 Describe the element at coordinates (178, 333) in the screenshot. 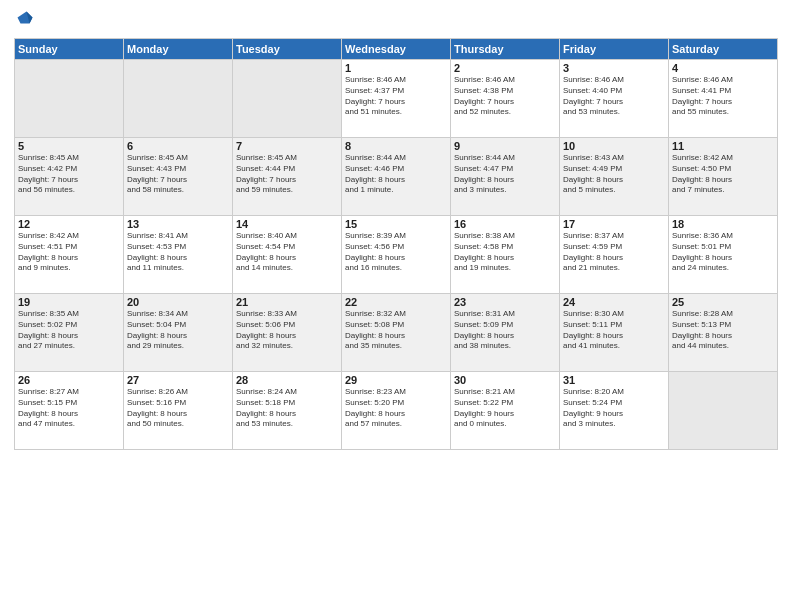

I see `calendar-cell: 20Sunrise: 8:34 AM Sunset: 5:04 PM Dayli…` at that location.